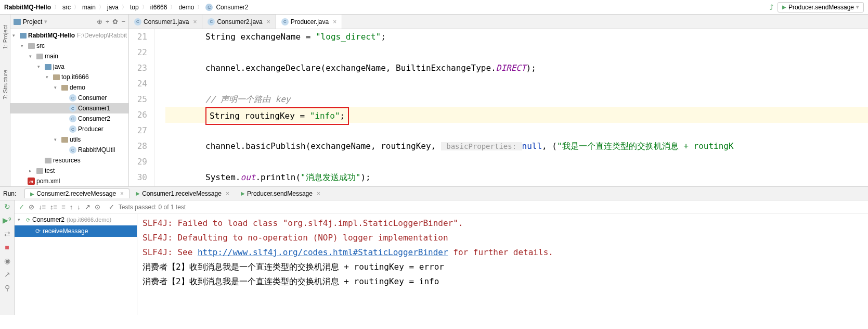 This screenshot has height=329, width=868. Describe the element at coordinates (7, 247) in the screenshot. I see `stop-icon: ■` at that location.